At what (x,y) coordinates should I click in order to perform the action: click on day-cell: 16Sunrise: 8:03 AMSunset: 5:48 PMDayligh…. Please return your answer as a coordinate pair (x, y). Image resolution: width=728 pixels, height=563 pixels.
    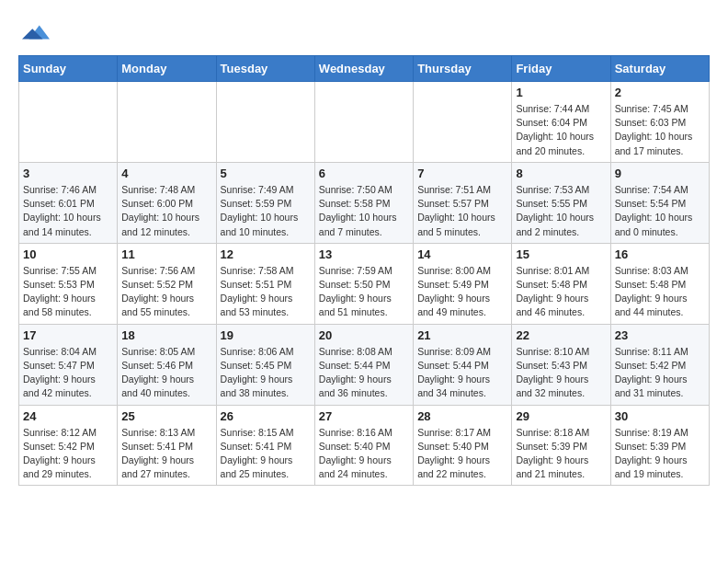
    Looking at the image, I should click on (660, 283).